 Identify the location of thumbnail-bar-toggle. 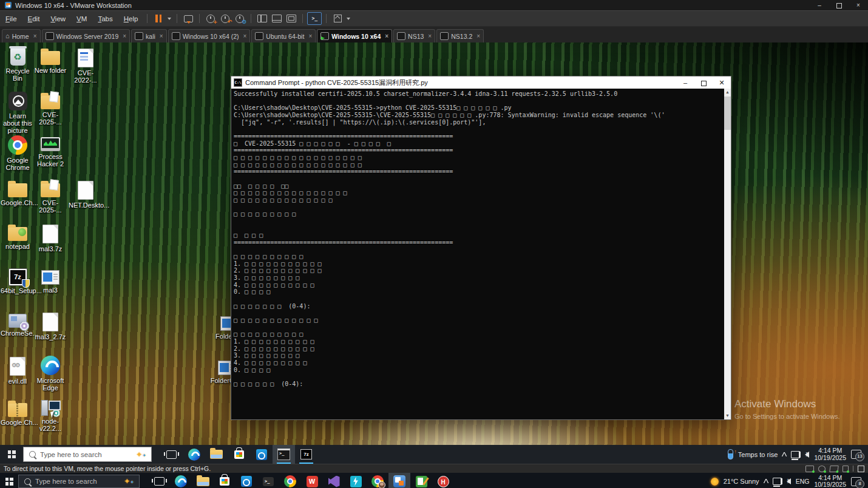
(277, 18).